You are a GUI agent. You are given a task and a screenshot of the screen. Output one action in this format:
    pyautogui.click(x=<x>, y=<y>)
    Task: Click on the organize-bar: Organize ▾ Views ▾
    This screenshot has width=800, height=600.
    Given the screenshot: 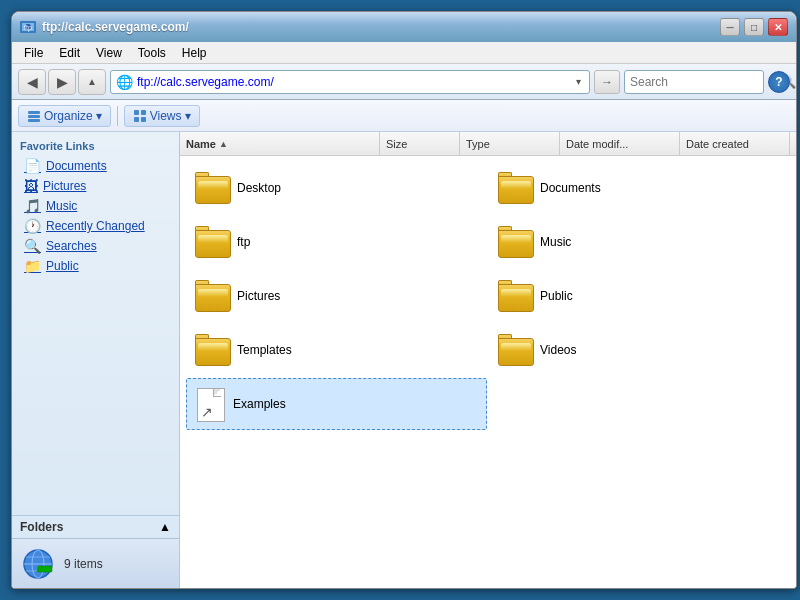 What is the action you would take?
    pyautogui.click(x=404, y=116)
    